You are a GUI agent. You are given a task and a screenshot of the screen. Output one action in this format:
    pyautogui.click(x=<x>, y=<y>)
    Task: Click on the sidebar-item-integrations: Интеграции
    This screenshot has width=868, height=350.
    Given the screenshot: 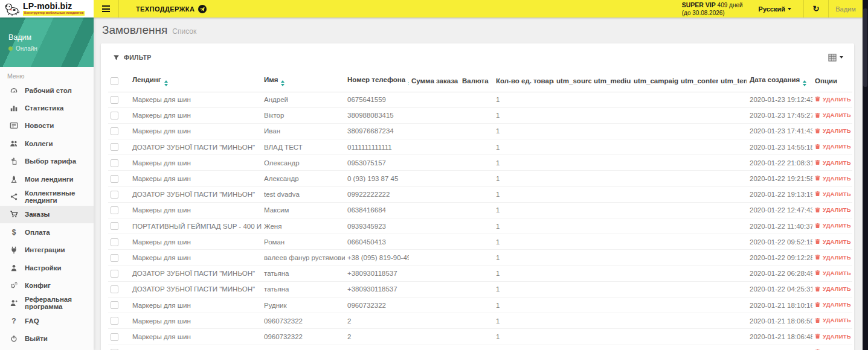 What is the action you would take?
    pyautogui.click(x=47, y=250)
    